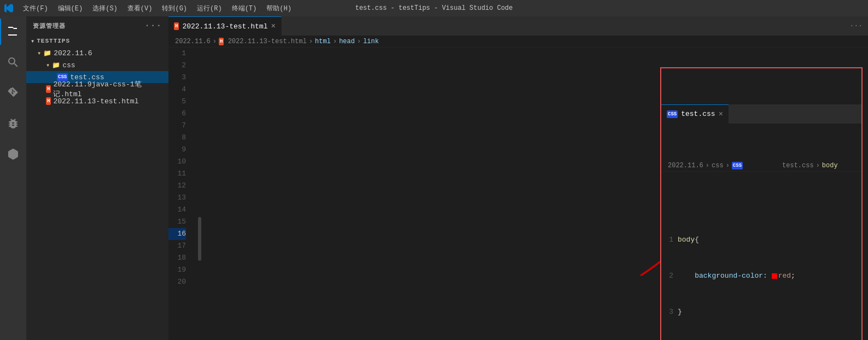 The width and height of the screenshot is (868, 340). Describe the element at coordinates (698, 114) in the screenshot. I see `css-tab-label: test.css` at that location.